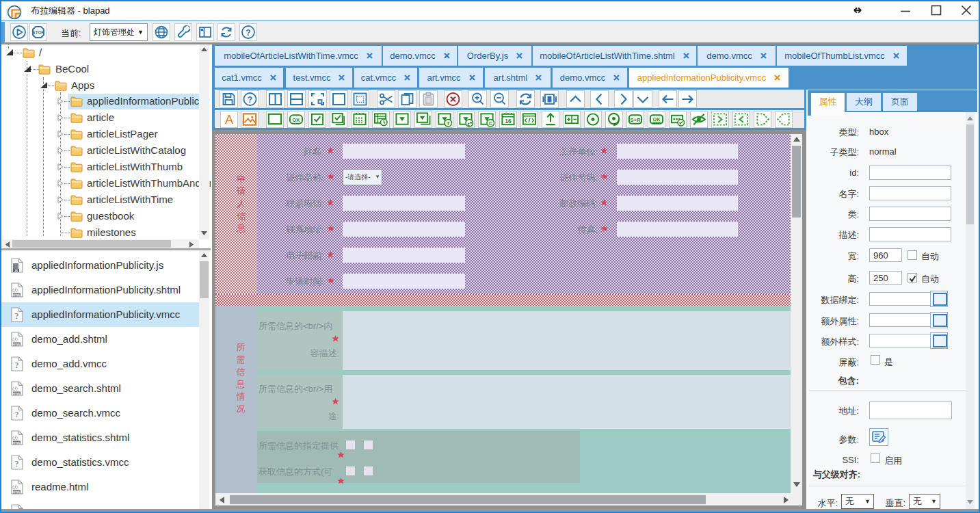  What do you see at coordinates (491, 123) in the screenshot?
I see `svg-text: C` at bounding box center [491, 123].